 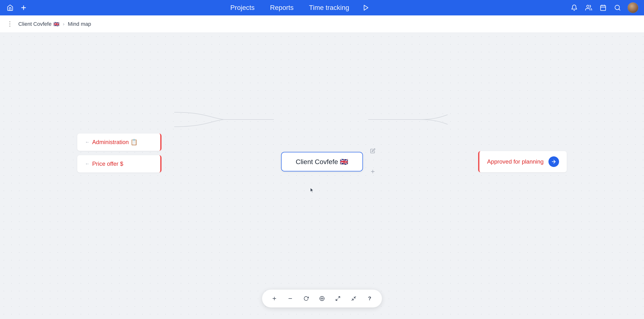 I want to click on breadcrumb-menu: ⋮, so click(x=10, y=24).